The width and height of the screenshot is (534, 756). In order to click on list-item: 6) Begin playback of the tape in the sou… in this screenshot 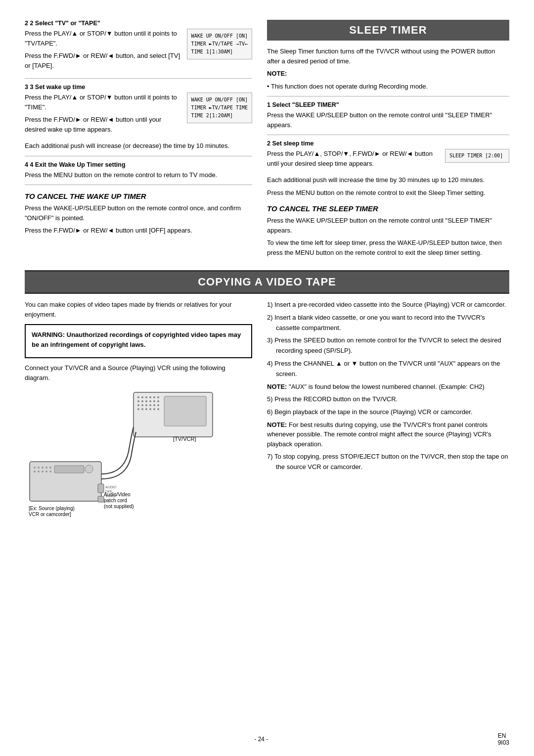, I will do `click(388, 413)`.